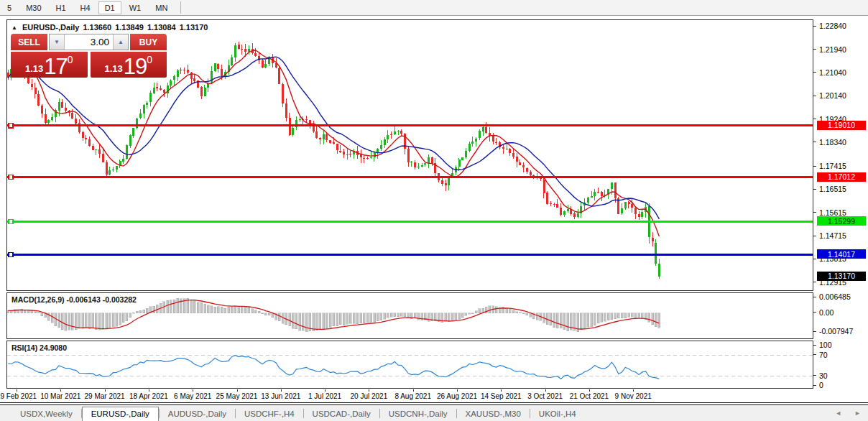 This screenshot has width=868, height=421. Describe the element at coordinates (14, 27) in the screenshot. I see `collapse-arrow-icon: ▲` at that location.